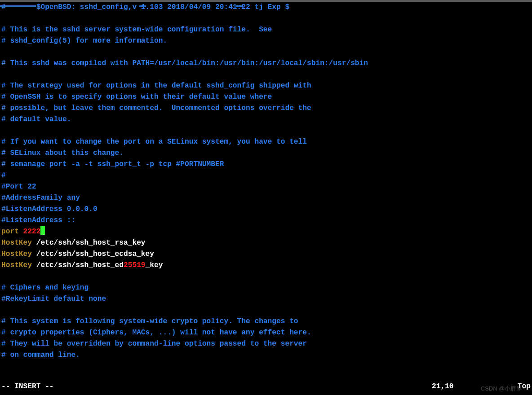 The width and height of the screenshot is (532, 395). I want to click on vim-status-line: -- INSERT -- 21,10 Top, so click(266, 387).